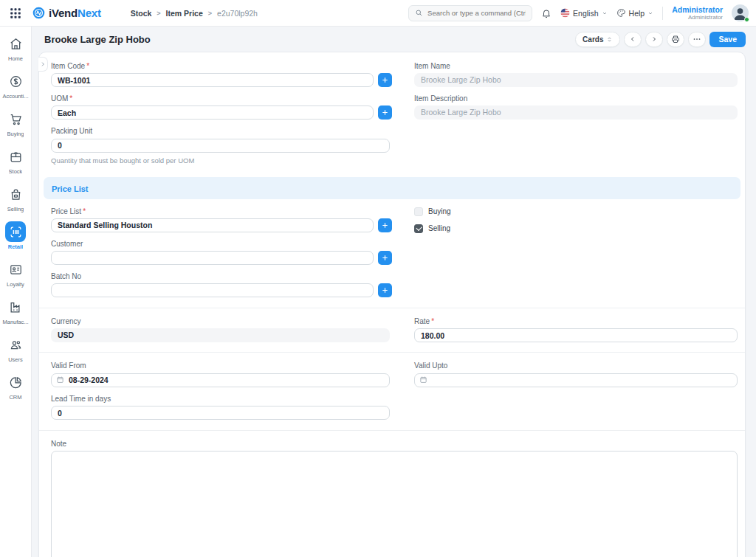  Describe the element at coordinates (650, 13) in the screenshot. I see `chevron-down-icon` at that location.